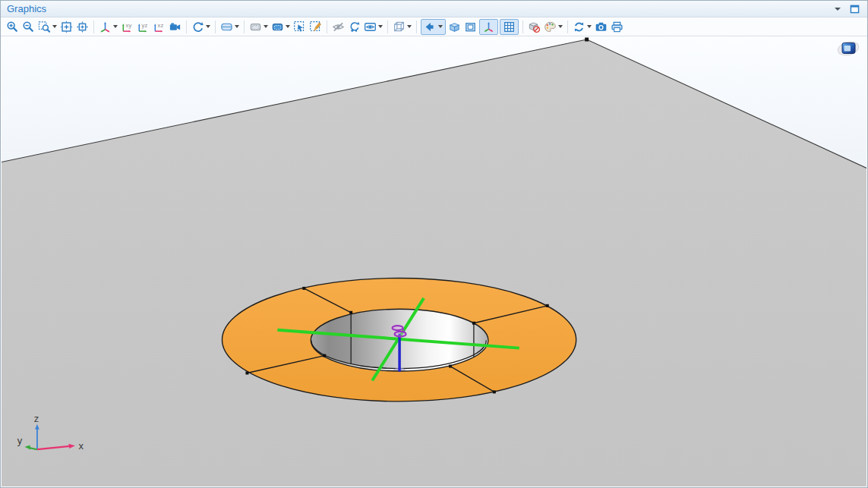  Describe the element at coordinates (29, 27) in the screenshot. I see `zoom-out-button` at that location.